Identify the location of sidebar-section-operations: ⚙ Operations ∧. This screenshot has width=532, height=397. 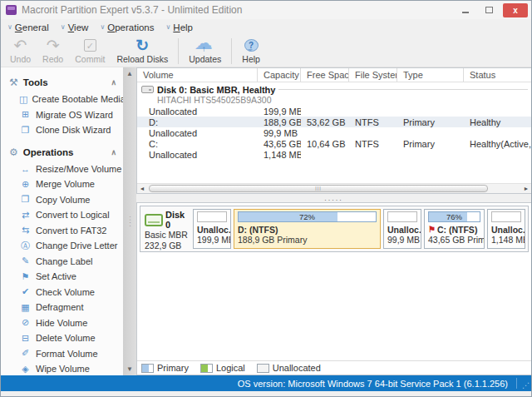
(62, 152).